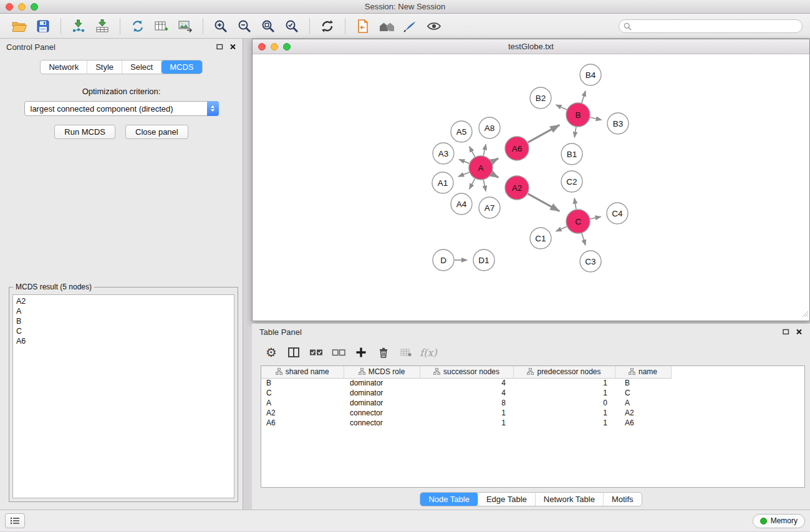 Image resolution: width=810 pixels, height=532 pixels. I want to click on network-window-titlebar: testGlobe.txt, so click(531, 47).